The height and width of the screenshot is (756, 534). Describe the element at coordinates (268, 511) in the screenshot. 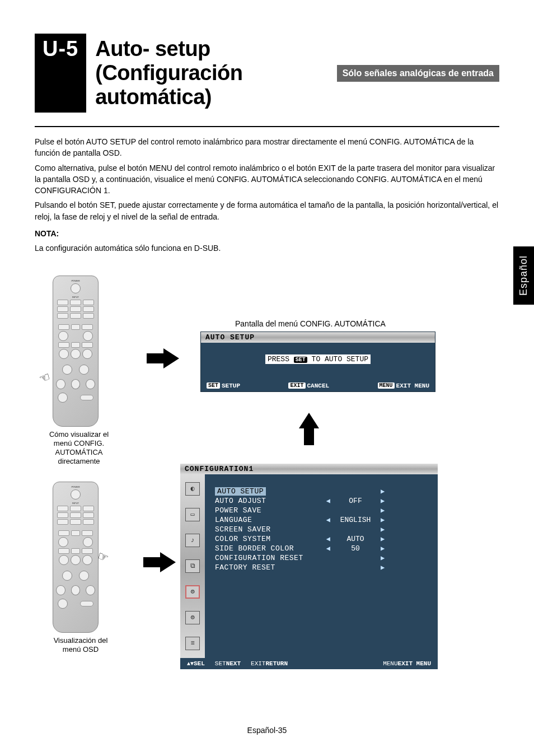

I see `osd2-row-label: POWER SAVE` at that location.